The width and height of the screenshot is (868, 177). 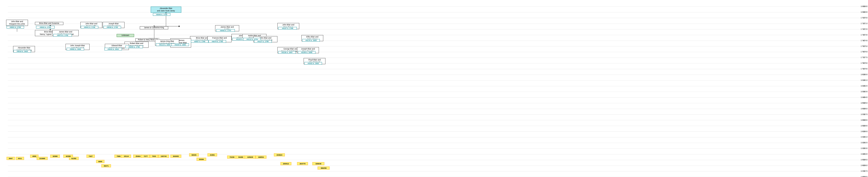 I want to click on leaf-number-l27: 264775, so click(x=303, y=163).